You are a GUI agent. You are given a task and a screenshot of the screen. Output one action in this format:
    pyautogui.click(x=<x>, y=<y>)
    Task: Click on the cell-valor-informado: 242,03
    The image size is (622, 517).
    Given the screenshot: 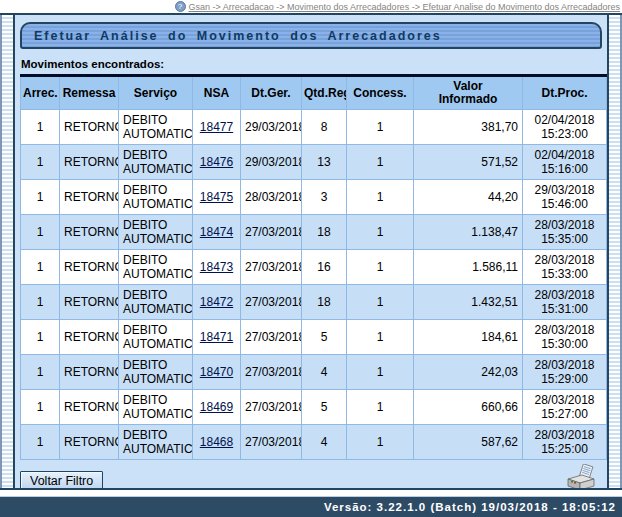 What is the action you would take?
    pyautogui.click(x=468, y=372)
    